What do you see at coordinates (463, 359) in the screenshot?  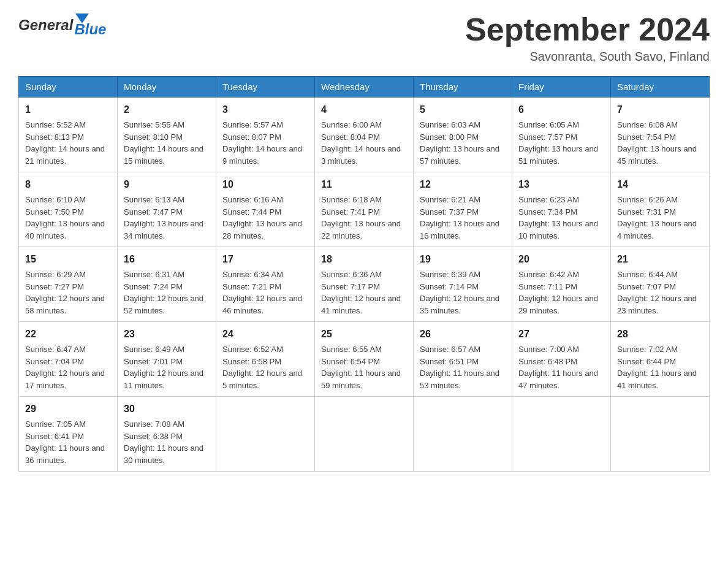 I see `calendar-cell: 26 Sunrise: 6:57 AMSunset: 6:51 PMDaylig…` at bounding box center [463, 359].